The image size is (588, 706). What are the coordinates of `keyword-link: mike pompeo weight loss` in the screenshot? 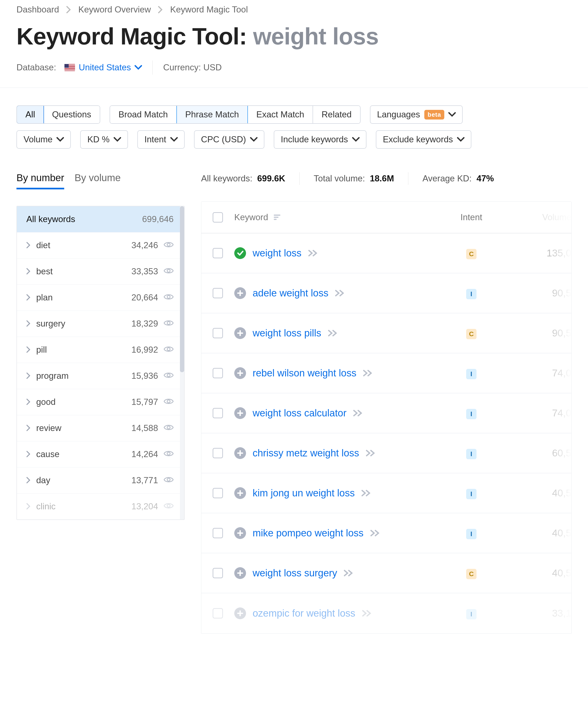 It's located at (308, 533).